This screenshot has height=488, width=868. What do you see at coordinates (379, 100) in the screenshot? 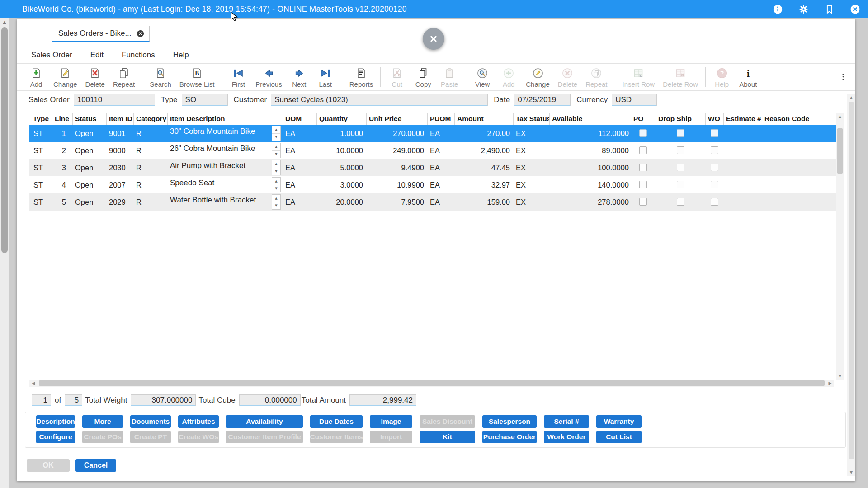
I see `customer-field: Sunset Cycles (1023)` at bounding box center [379, 100].